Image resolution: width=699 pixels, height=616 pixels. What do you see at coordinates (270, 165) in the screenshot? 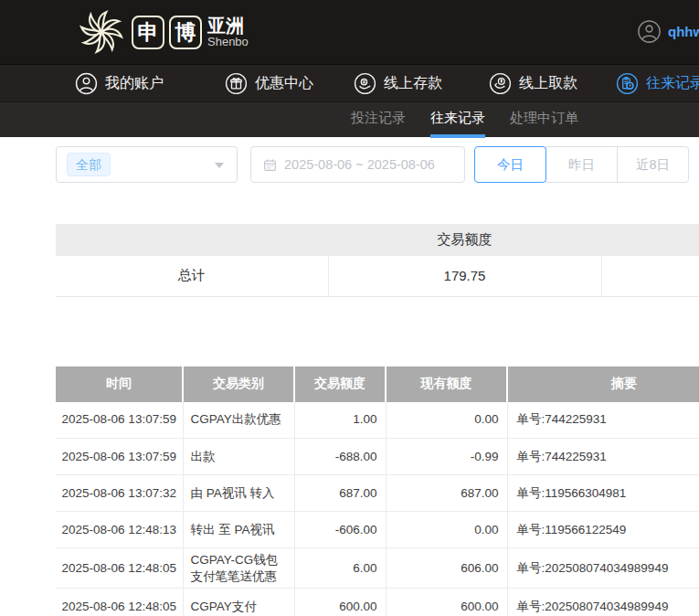
I see `calendar-icon` at bounding box center [270, 165].